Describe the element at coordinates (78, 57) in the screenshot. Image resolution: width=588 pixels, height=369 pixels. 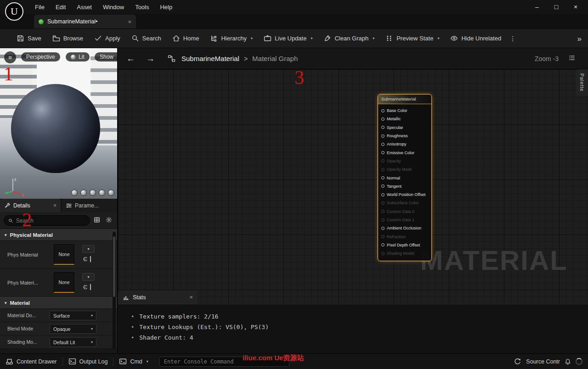
I see `lit-mode-button: Lit` at that location.